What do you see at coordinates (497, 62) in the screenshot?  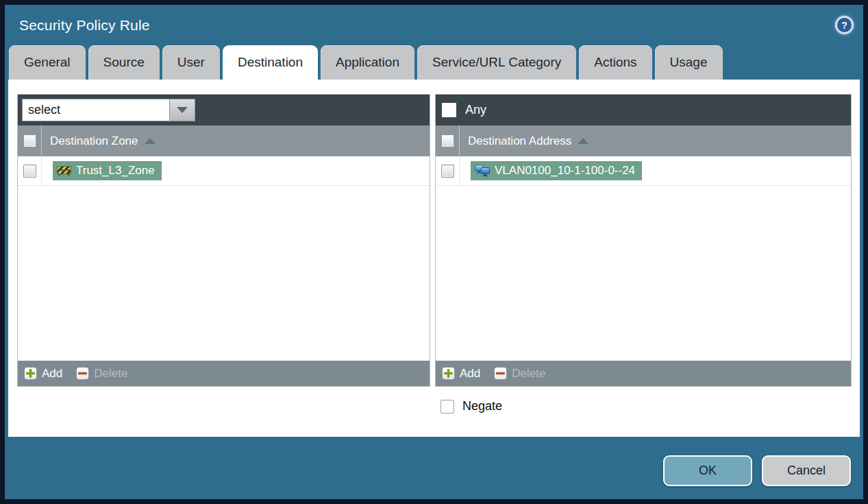 I see `tab-service-url-category: Service/URL Category` at bounding box center [497, 62].